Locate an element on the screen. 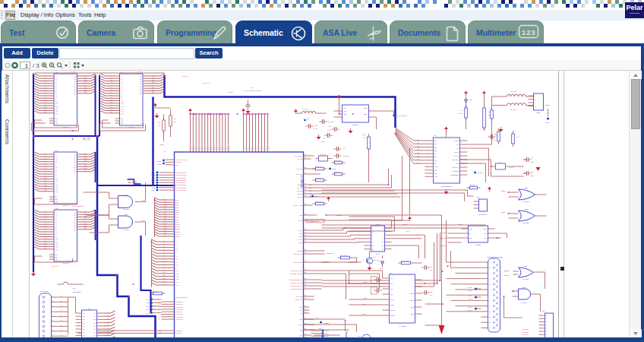 The width and height of the screenshot is (644, 342). svg-text: 23 is located at coordinates (305, 337).